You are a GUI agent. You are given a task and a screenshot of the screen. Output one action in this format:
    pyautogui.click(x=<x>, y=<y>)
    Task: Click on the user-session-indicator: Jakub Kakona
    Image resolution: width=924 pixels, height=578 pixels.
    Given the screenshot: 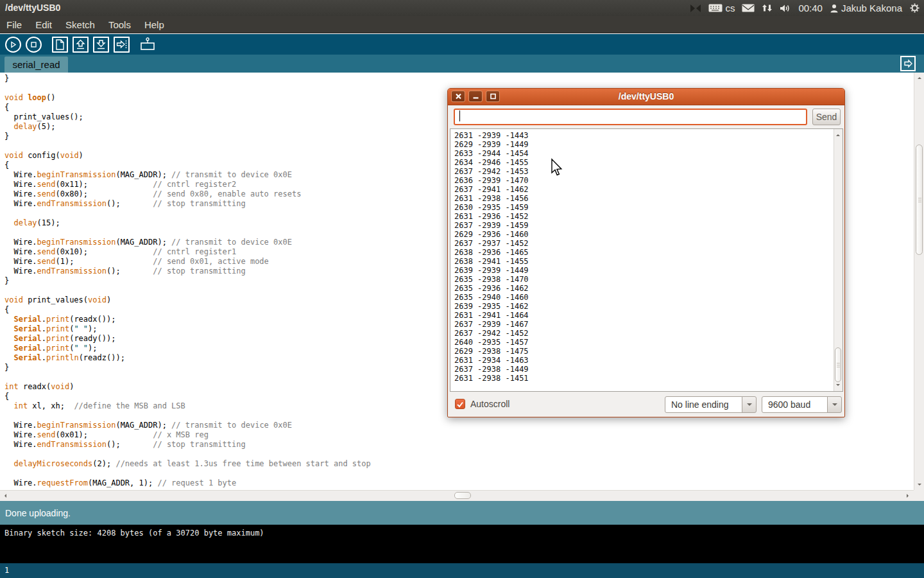 What is the action you would take?
    pyautogui.click(x=866, y=8)
    